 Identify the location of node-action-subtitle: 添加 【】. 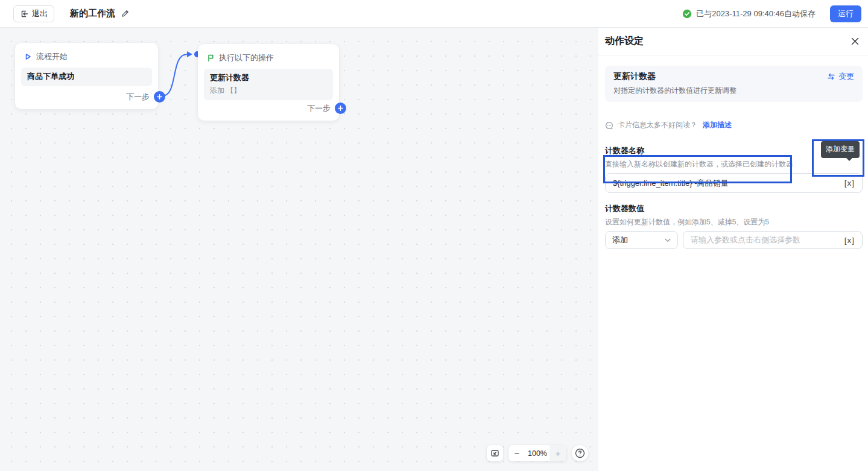
(268, 90).